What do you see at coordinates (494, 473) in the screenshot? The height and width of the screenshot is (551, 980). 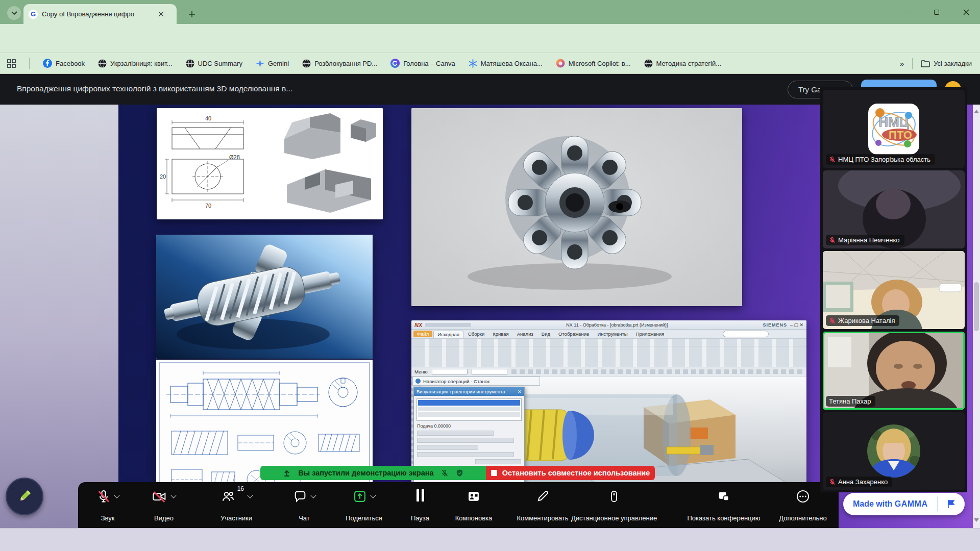 I see `stop-icon` at bounding box center [494, 473].